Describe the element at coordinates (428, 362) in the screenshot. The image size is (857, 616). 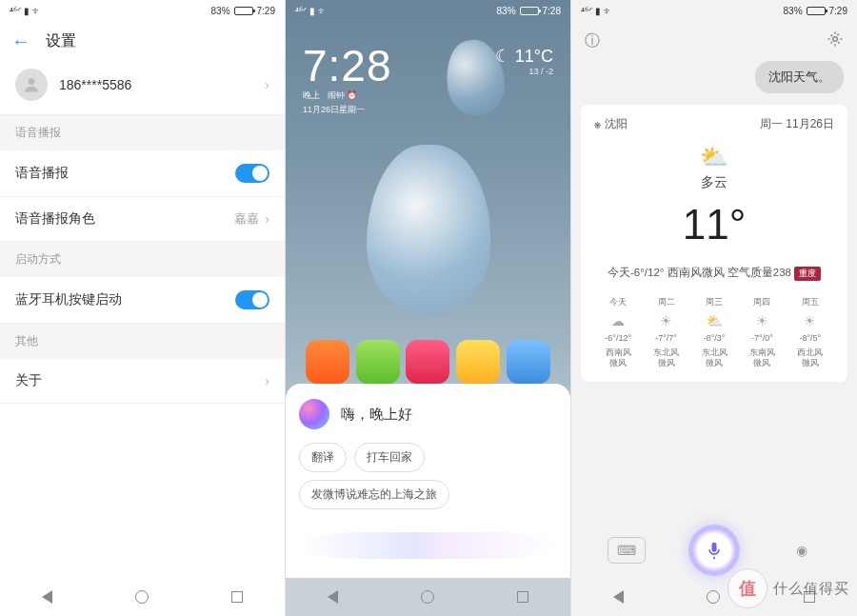
I see `app-dock` at that location.